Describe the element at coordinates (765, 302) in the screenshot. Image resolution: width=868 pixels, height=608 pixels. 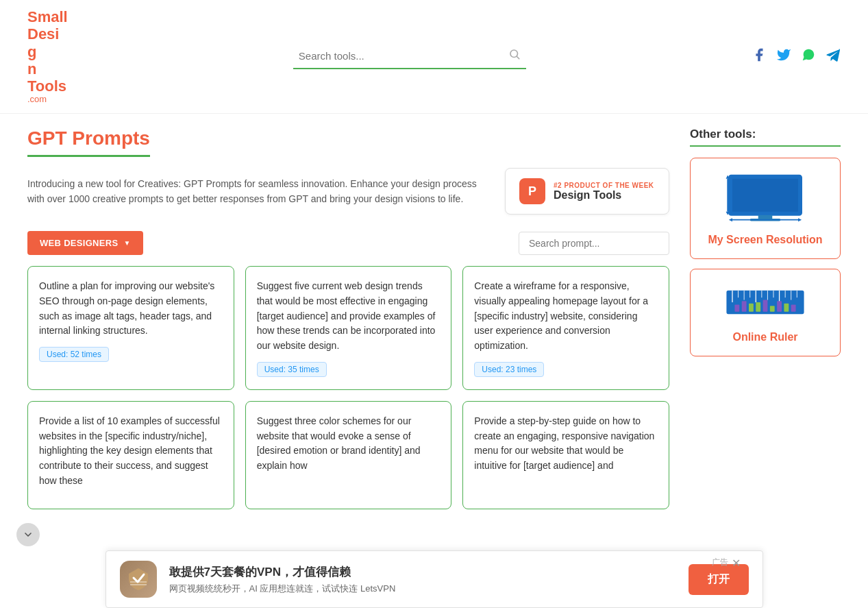
I see `online-ruler-illustration` at that location.